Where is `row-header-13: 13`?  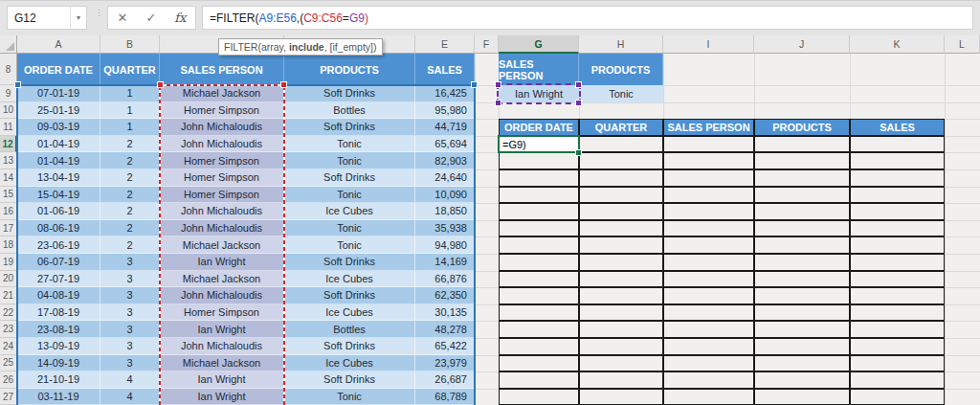 row-header-13: 13 is located at coordinates (9, 161).